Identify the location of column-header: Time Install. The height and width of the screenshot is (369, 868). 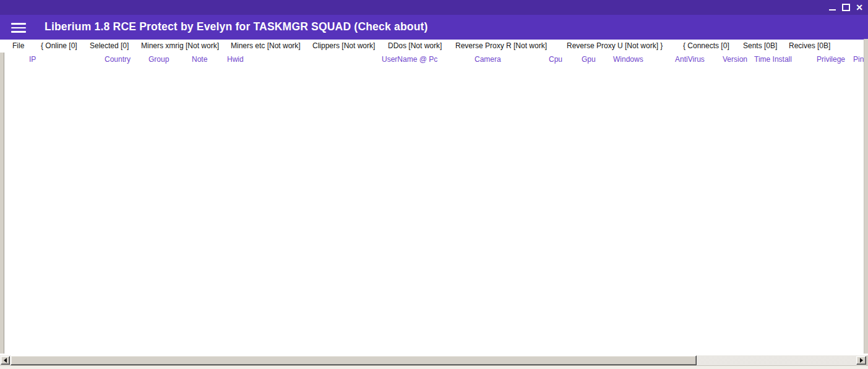
(773, 59).